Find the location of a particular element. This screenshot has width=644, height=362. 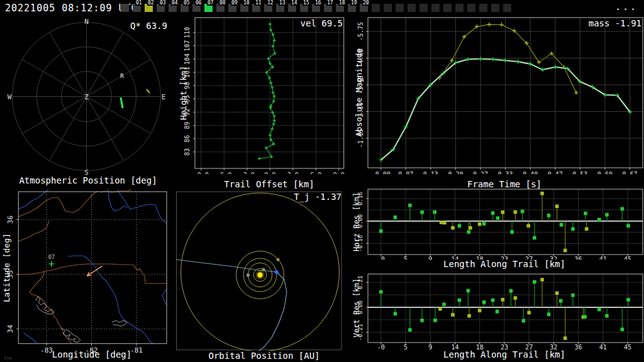

svg-text: 36 is located at coordinates (10, 220).